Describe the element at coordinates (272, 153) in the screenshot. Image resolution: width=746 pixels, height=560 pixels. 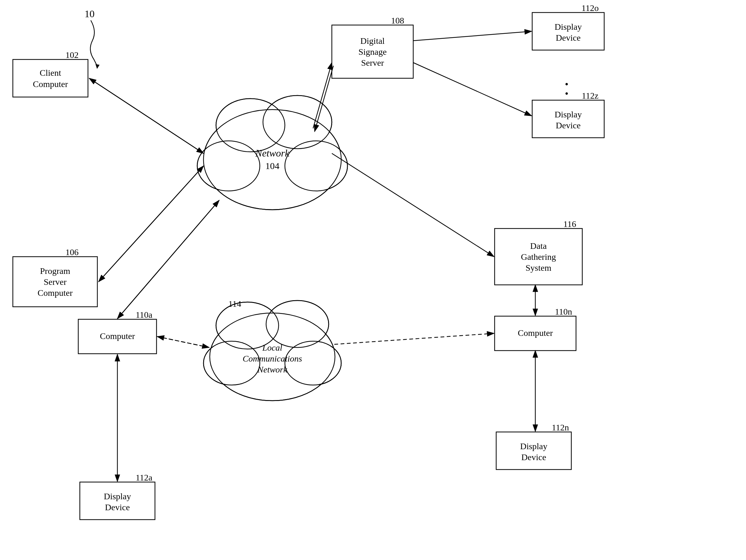
I see `network-label: Network` at that location.